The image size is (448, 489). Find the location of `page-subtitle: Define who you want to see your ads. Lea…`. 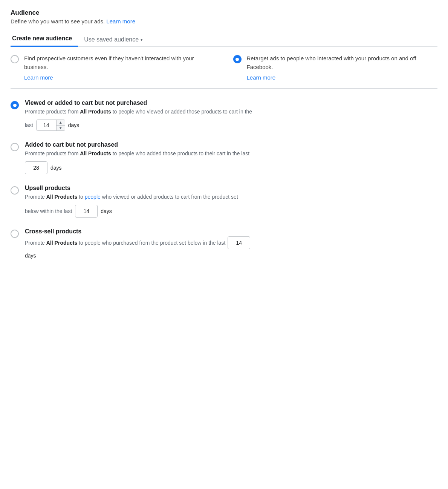

page-subtitle: Define who you want to see your ads. Lea… is located at coordinates (224, 21).